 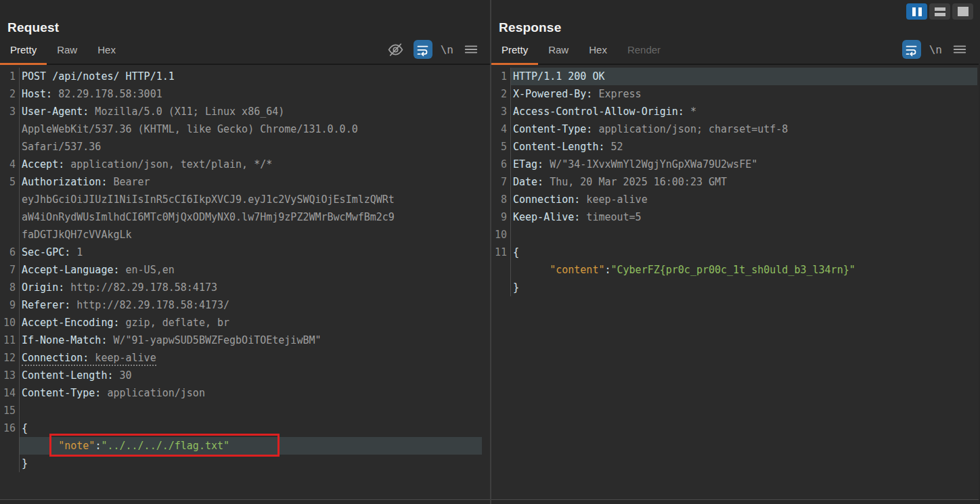 I want to click on code-line: 6ETag: W/"34-1XvxWmYl2WgjYnGpXWa79U2wsFE…, so click(x=735, y=164).